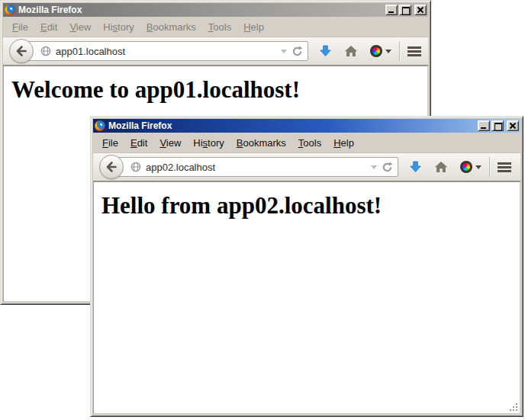 This screenshot has height=420, width=525. I want to click on navigation-toolbar: app02.localhost, so click(307, 167).